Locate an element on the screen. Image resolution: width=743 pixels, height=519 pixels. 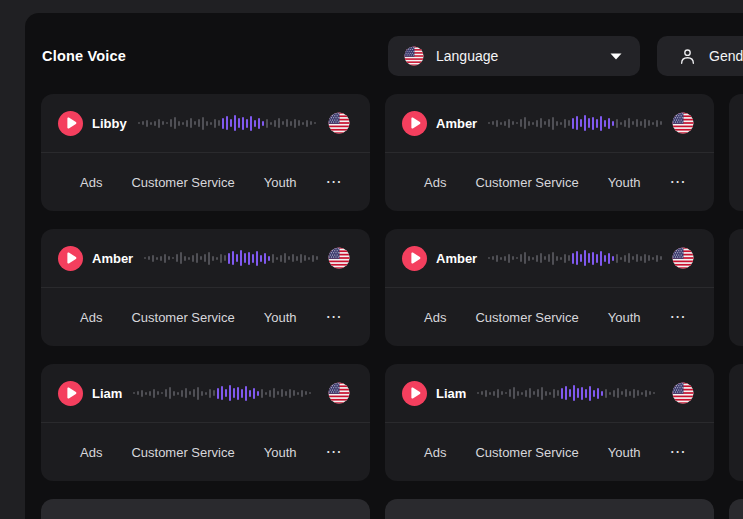
gender-filter-label: Gender is located at coordinates (726, 56).